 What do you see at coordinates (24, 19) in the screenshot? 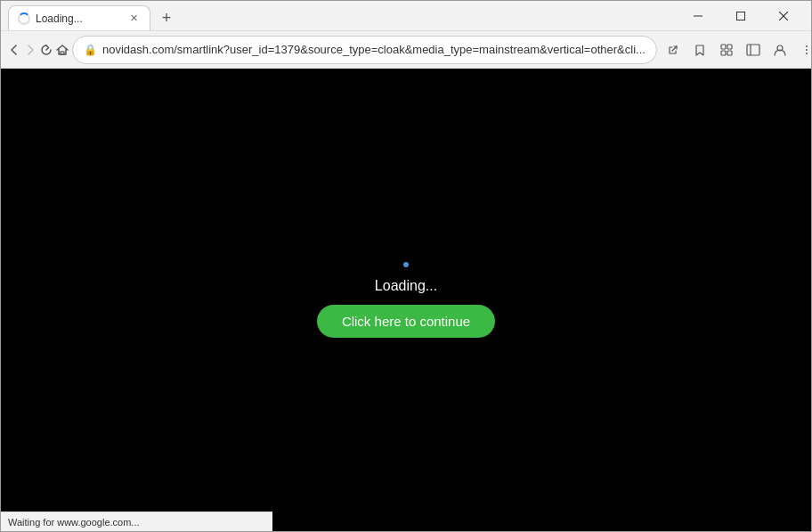
I see `tab-loading-spinner` at bounding box center [24, 19].